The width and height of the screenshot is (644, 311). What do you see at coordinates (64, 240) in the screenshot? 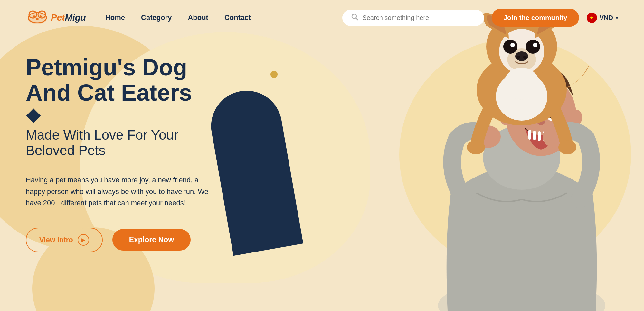
I see `view-intro-button: View Intro ▶` at bounding box center [64, 240].